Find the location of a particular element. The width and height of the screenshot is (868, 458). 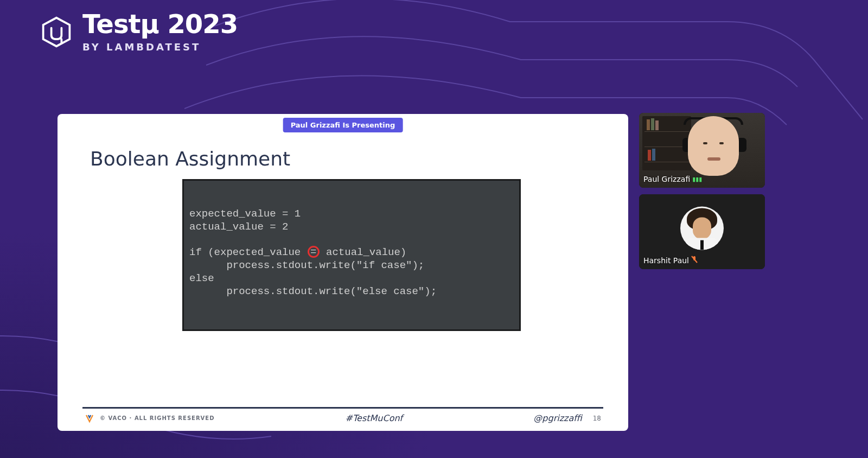

footer-handle: @pgrizzaffi is located at coordinates (558, 418).